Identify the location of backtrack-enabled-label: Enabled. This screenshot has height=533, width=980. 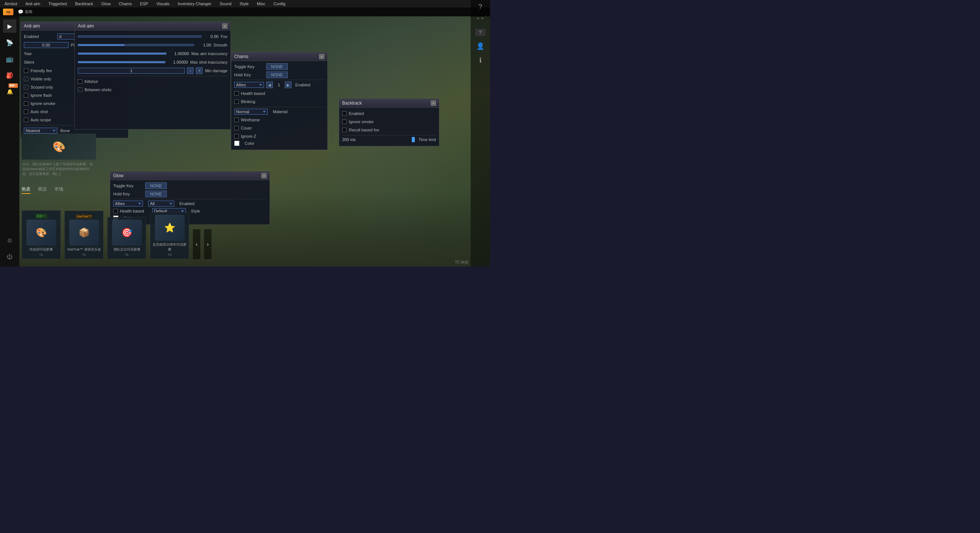
(356, 113).